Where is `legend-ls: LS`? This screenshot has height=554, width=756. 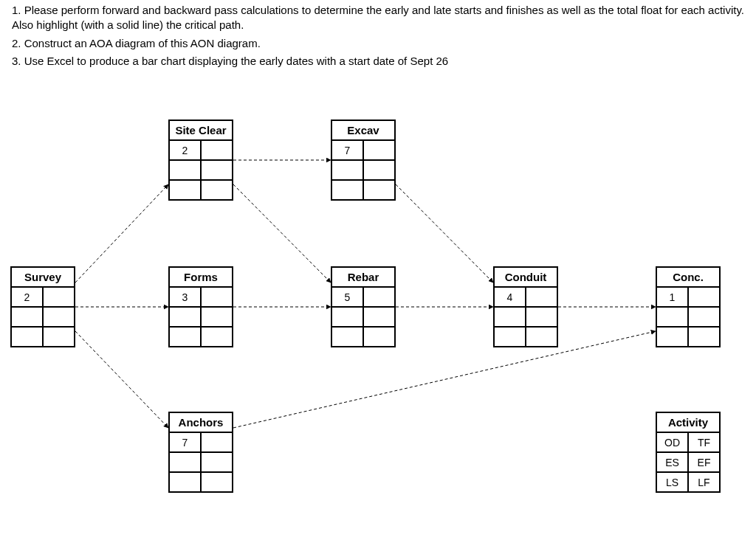
legend-ls: LS is located at coordinates (672, 482).